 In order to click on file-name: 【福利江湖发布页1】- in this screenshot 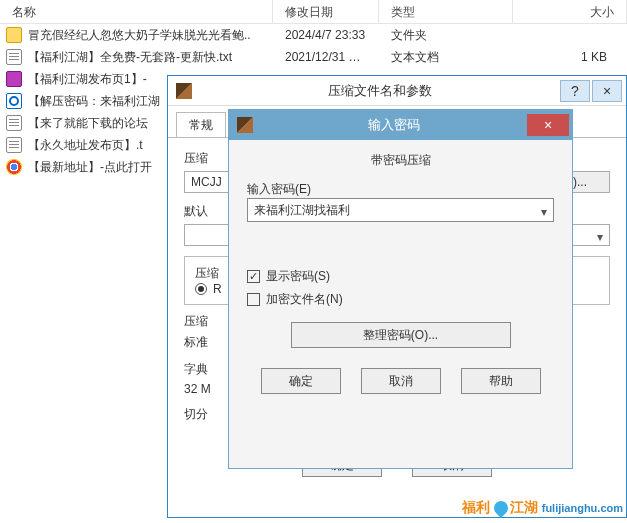, I will do `click(88, 79)`.